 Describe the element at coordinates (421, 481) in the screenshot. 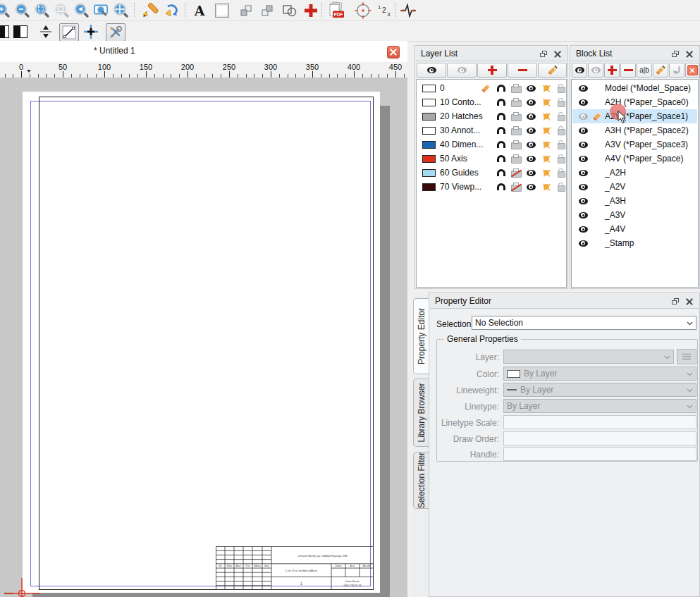

I see `tab-selection-filter: Selection Filter` at that location.